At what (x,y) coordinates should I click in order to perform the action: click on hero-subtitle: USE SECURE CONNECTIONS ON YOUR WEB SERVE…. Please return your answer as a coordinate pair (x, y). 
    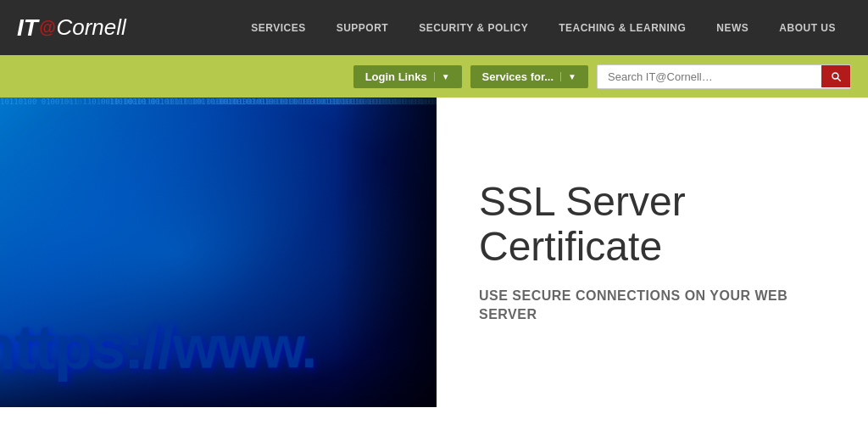
    Looking at the image, I should click on (653, 305).